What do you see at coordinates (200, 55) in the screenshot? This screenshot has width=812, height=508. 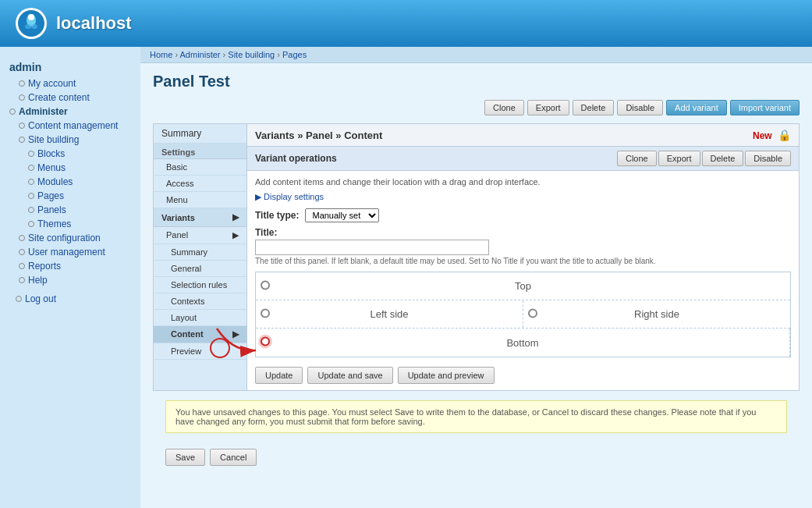 I see `breadcrumb-administer: Administer` at bounding box center [200, 55].